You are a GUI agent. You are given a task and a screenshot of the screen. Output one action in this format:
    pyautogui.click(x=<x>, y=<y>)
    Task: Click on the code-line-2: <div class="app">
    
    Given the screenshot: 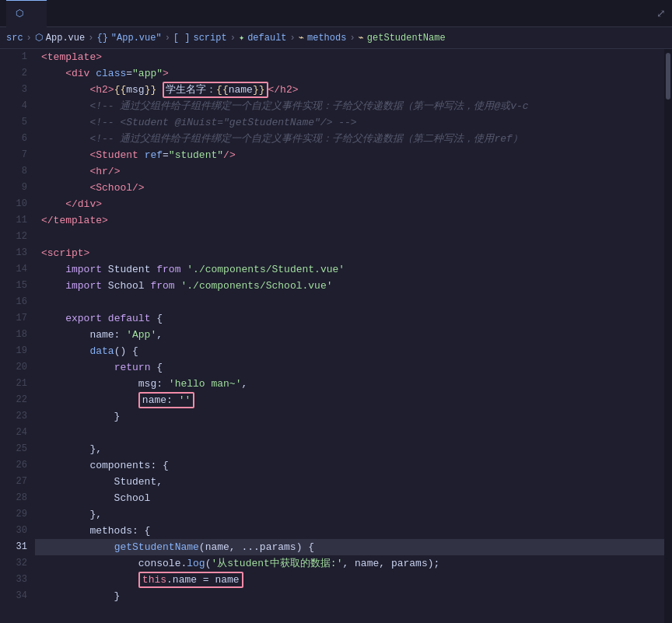 What is the action you would take?
    pyautogui.click(x=350, y=73)
    